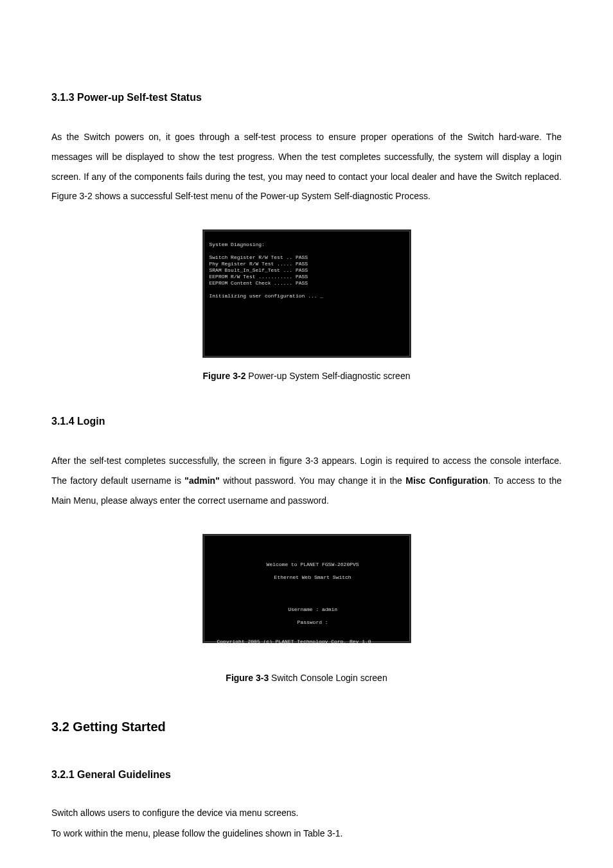 This screenshot has width=613, height=868. What do you see at coordinates (306, 775) in the screenshot?
I see `heading-3-2-1: 3.2.1 General Guidelines` at bounding box center [306, 775].